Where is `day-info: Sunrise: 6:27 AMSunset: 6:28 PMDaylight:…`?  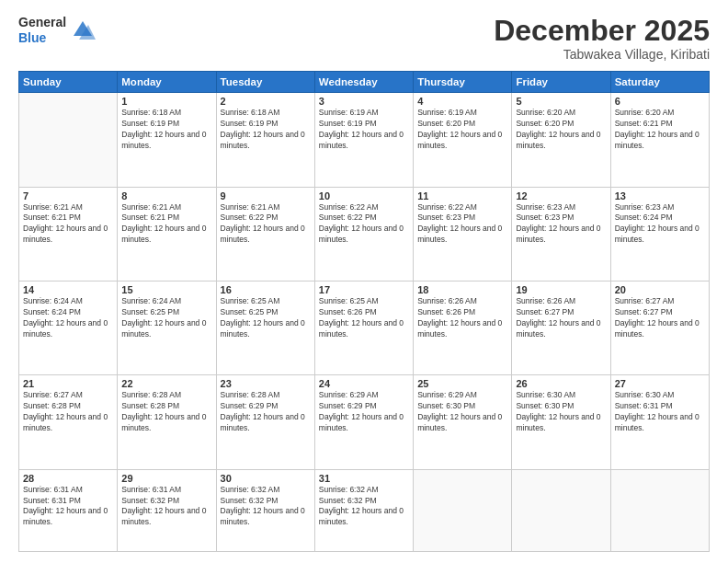
day-info: Sunrise: 6:27 AMSunset: 6:28 PMDaylight:… is located at coordinates (68, 412).